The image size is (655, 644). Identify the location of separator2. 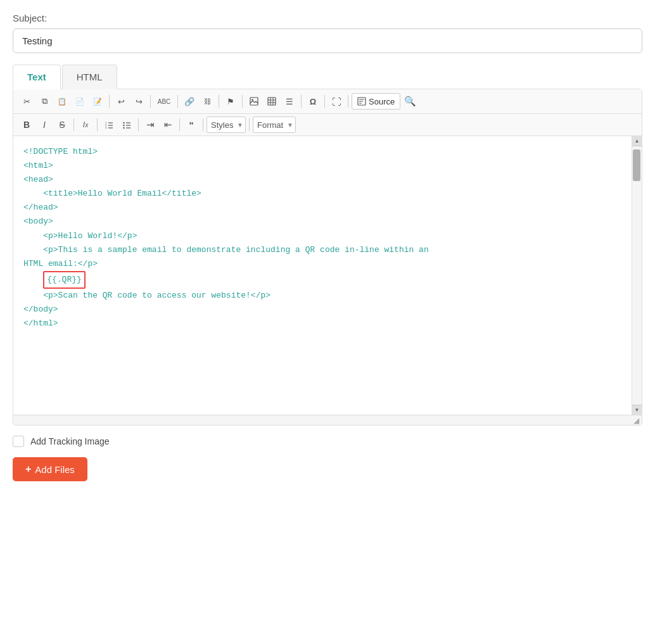
(151, 101).